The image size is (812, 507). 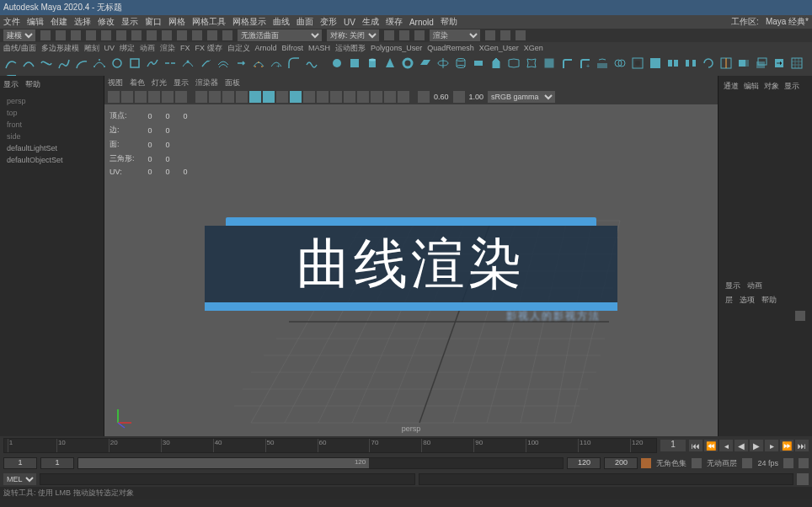 What do you see at coordinates (320, 463) in the screenshot?
I see `range-track: 120` at bounding box center [320, 463].